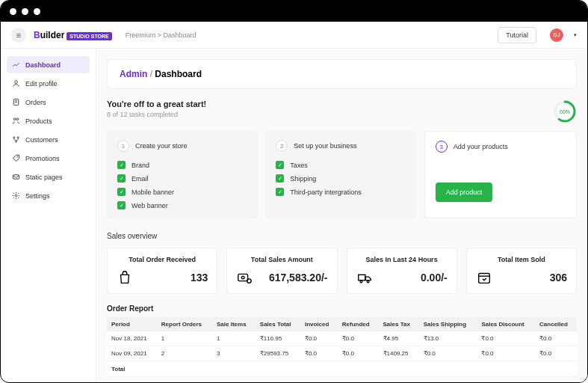 The width and height of the screenshot is (588, 383). Describe the element at coordinates (342, 339) in the screenshot. I see `table-row: Nov 18, 202111₹116.95₹0.0₹0.0₹4.95₹13.0₹…` at that location.